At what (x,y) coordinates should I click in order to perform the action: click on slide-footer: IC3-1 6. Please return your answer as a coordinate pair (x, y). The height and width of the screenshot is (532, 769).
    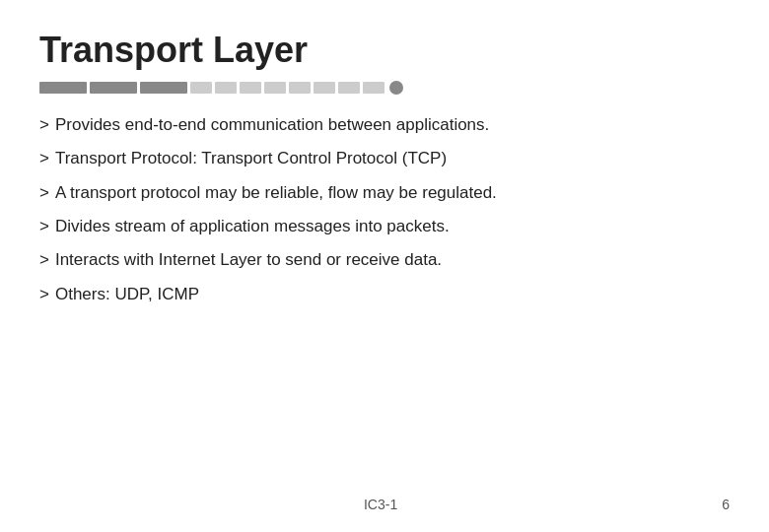
    Looking at the image, I should click on (384, 504).